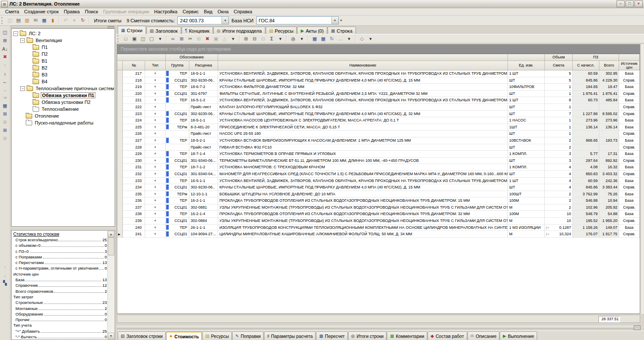 Image resolution: width=644 pixels, height=340 pixels. Describe the element at coordinates (217, 336) in the screenshot. I see `tab-resources-bottom: ▤ Ресурсы` at that location.